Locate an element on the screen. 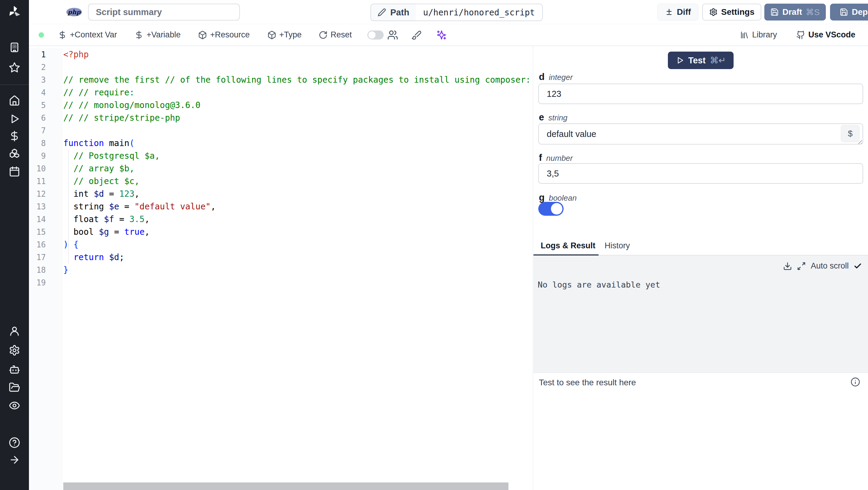 The image size is (868, 490). library-icon is located at coordinates (745, 35).